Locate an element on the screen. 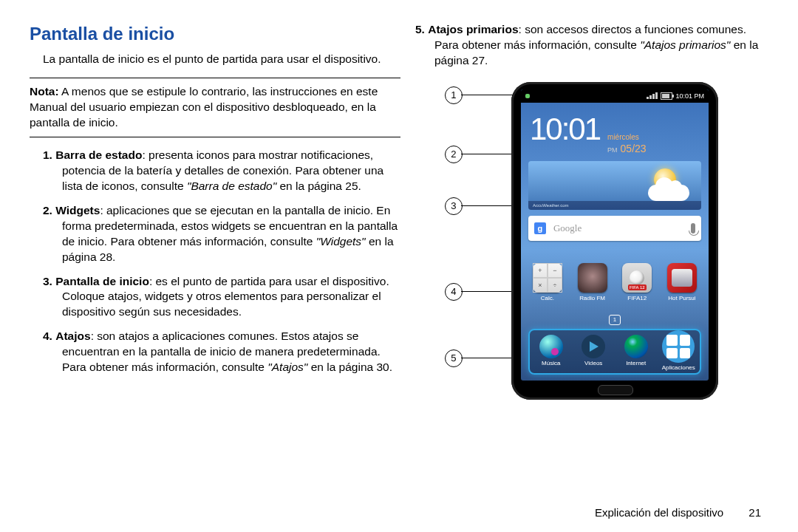 The image size is (798, 532). callout-badge: 5 is located at coordinates (454, 358).